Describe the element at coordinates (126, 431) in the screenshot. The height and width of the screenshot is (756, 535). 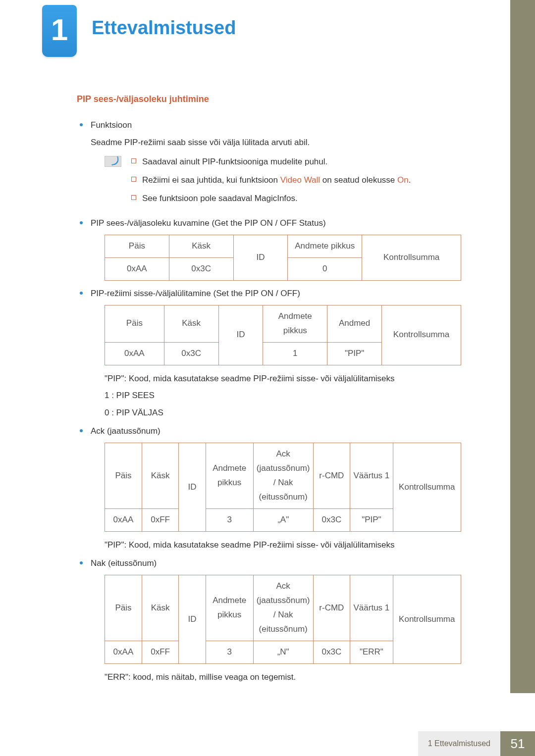
I see `bullet-text: Ack (jaatussõnum)` at that location.